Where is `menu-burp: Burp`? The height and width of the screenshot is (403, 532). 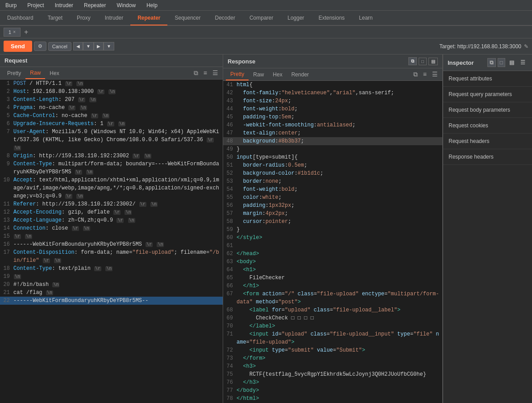 menu-burp: Burp is located at coordinates (11, 5).